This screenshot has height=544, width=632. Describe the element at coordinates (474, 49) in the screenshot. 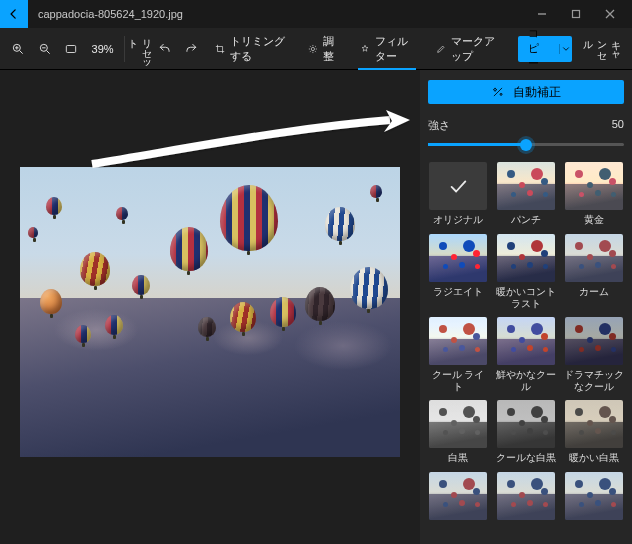

I see `markup-label: マークアップ` at that location.